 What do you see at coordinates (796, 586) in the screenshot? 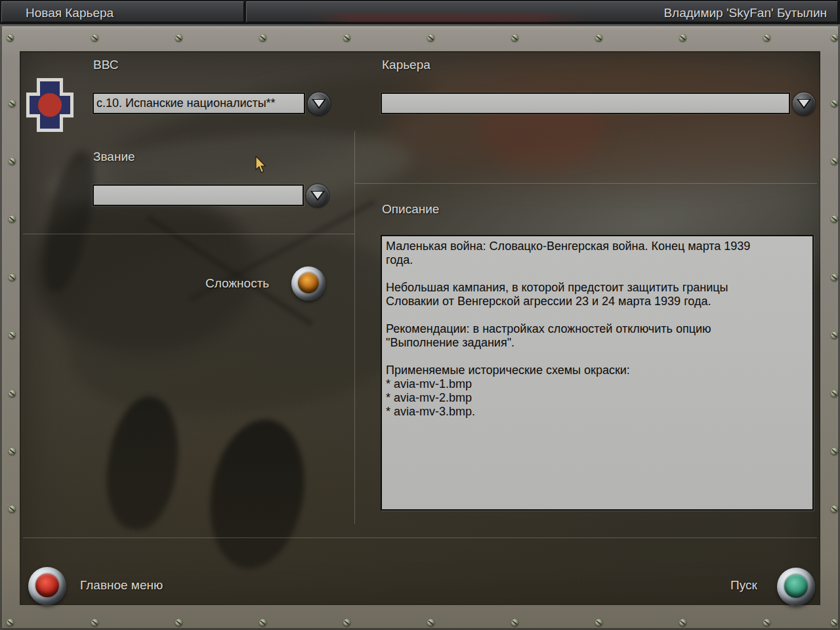
I see `start-lamp-icon` at bounding box center [796, 586].